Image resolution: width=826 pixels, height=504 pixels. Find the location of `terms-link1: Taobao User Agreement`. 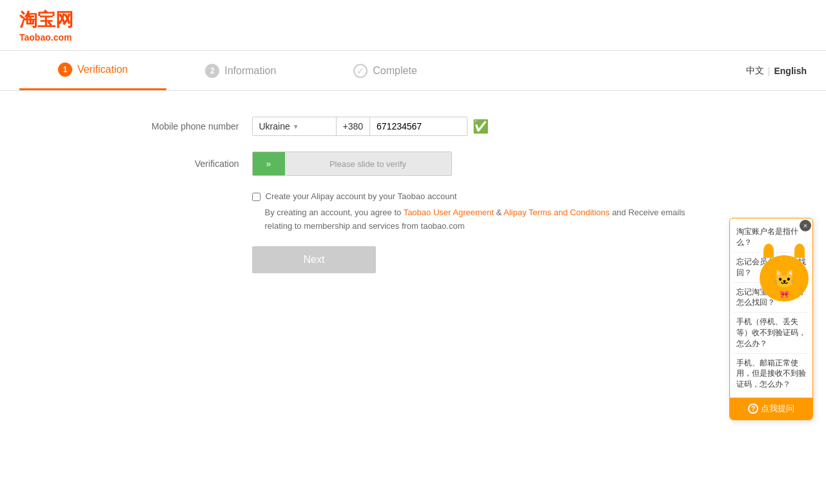

terms-link1: Taobao User Agreement is located at coordinates (449, 213).